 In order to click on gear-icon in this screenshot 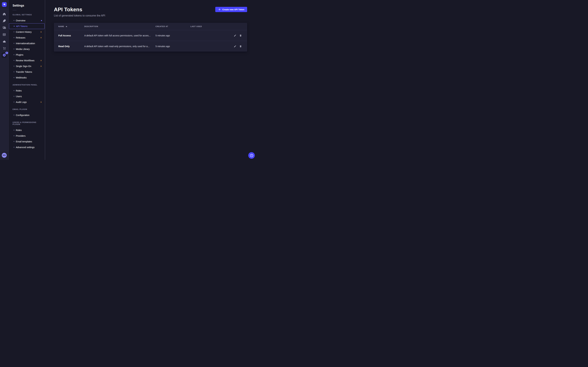, I will do `click(4, 55)`.